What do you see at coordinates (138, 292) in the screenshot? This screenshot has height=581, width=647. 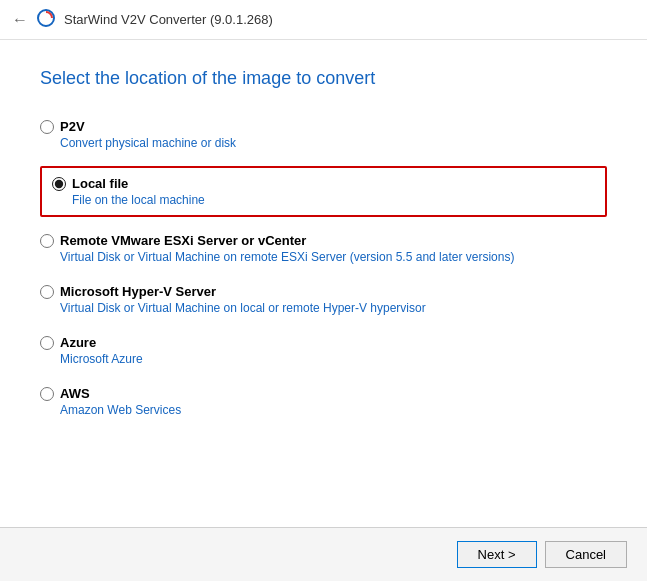 I see `option-title-hyper-v: Microsoft Hyper-V Server` at bounding box center [138, 292].